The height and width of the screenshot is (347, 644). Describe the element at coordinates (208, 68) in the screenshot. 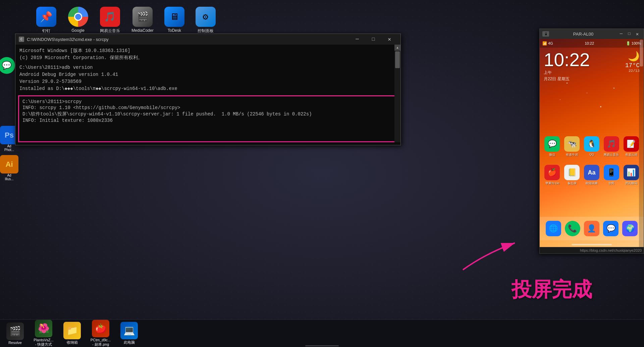

I see `cmd-line-adb-cmd: C:\Users\28111>adb version` at that location.